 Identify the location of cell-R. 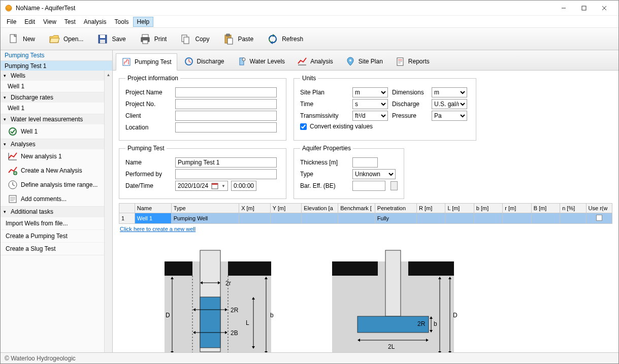
(431, 218).